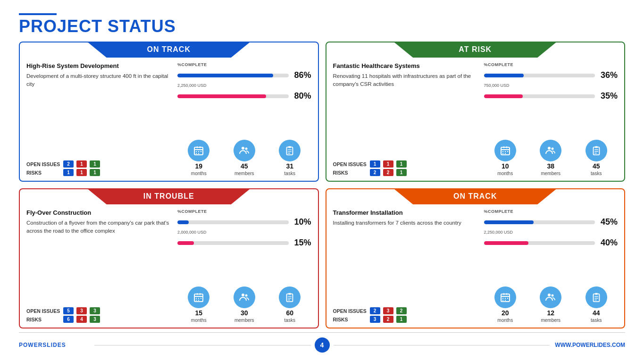 This screenshot has height=362, width=644. Describe the element at coordinates (406, 266) in the screenshot. I see `card-left-3: Transformer Installation Installing tran…` at that location.